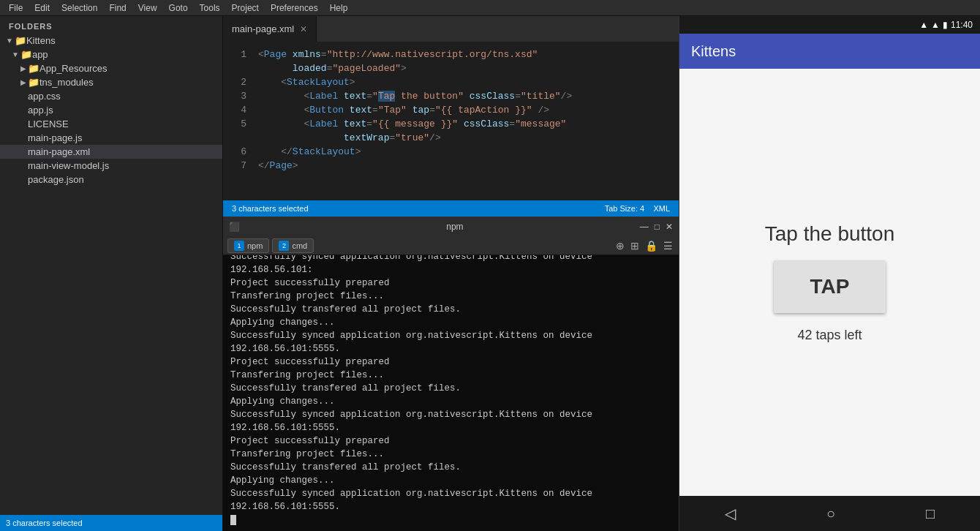 Image resolution: width=980 pixels, height=531 pixels. Describe the element at coordinates (714, 51) in the screenshot. I see `phone-app-title: Kittens` at that location.